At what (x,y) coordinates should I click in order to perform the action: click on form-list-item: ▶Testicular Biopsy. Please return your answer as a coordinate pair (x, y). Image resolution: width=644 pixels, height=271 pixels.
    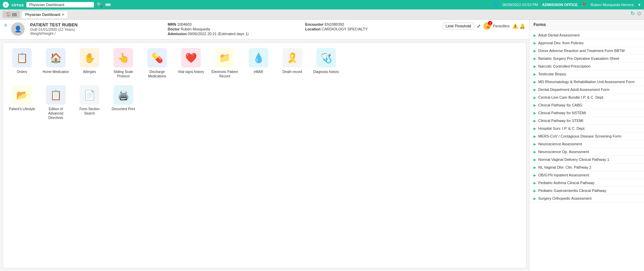
    Looking at the image, I should click on (587, 74).